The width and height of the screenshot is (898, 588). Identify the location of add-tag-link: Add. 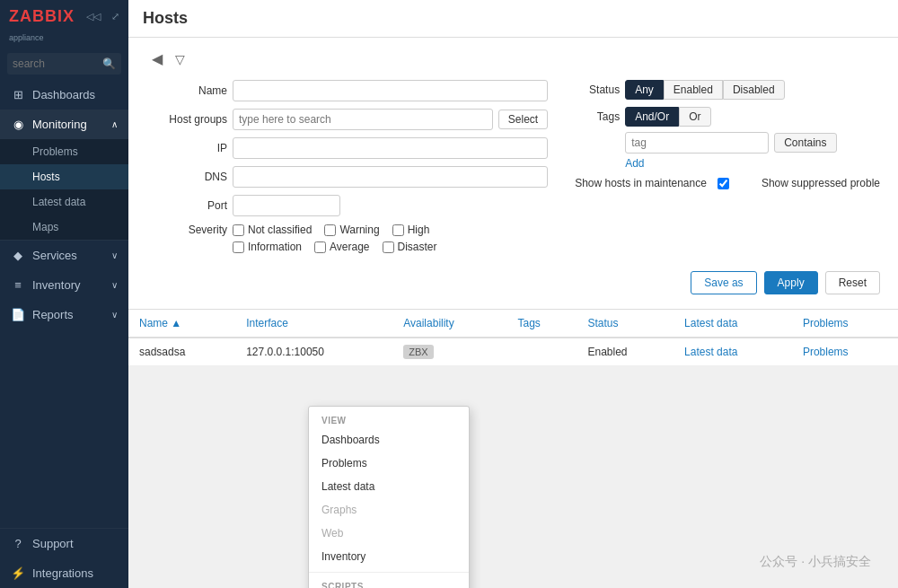
(634, 163).